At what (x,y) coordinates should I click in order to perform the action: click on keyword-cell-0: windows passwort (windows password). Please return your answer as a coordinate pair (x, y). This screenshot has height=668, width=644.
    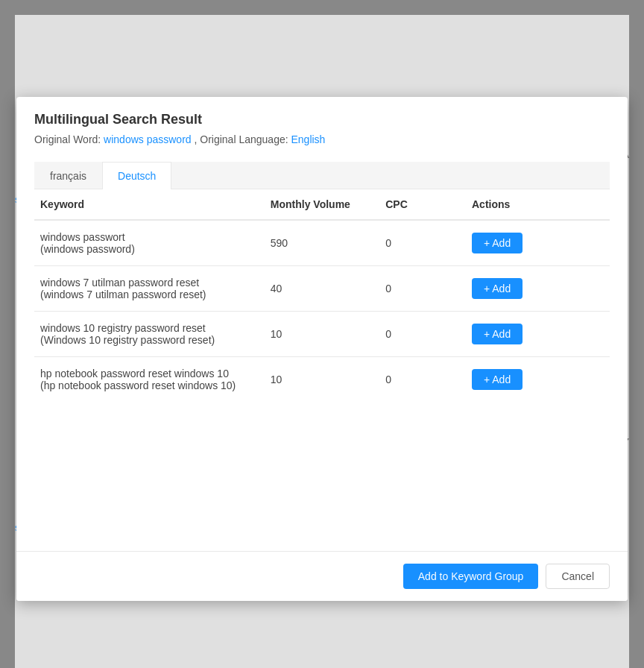
    Looking at the image, I should click on (149, 243).